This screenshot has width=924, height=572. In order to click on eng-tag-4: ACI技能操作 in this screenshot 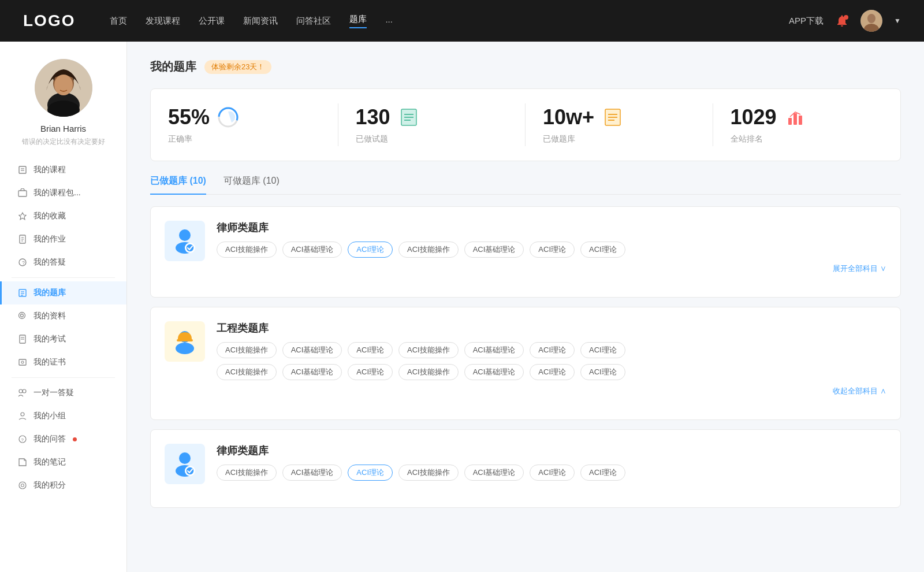, I will do `click(429, 350)`.